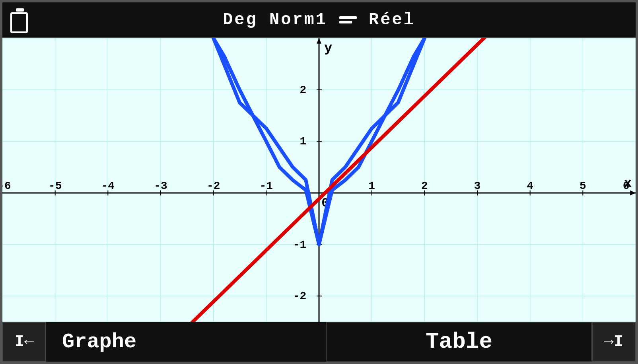 Image resolution: width=638 pixels, height=364 pixels. Describe the element at coordinates (626, 186) in the screenshot. I see `svg-text: 6` at that location.